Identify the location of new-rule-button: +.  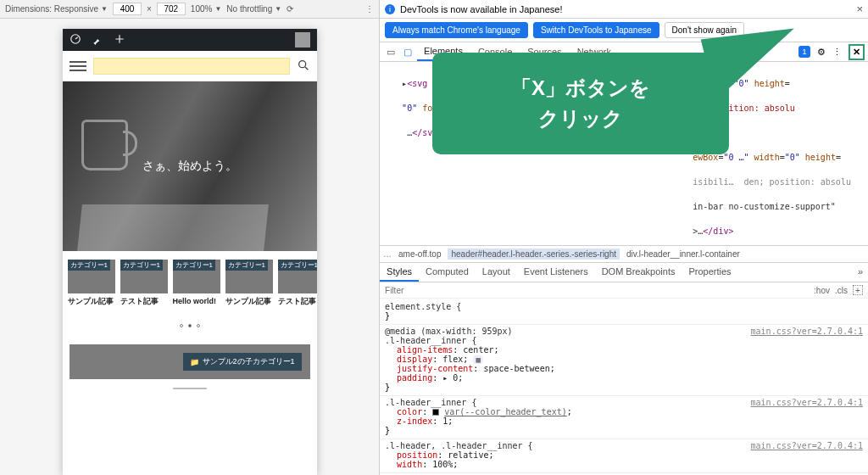
(858, 290).